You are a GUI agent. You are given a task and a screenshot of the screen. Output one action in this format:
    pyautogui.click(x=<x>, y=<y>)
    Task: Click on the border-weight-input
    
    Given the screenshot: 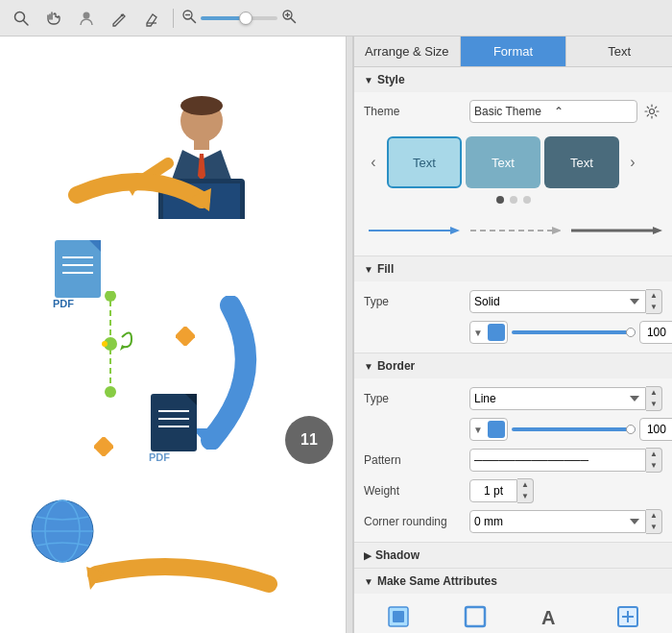 What is the action you would take?
    pyautogui.click(x=493, y=491)
    